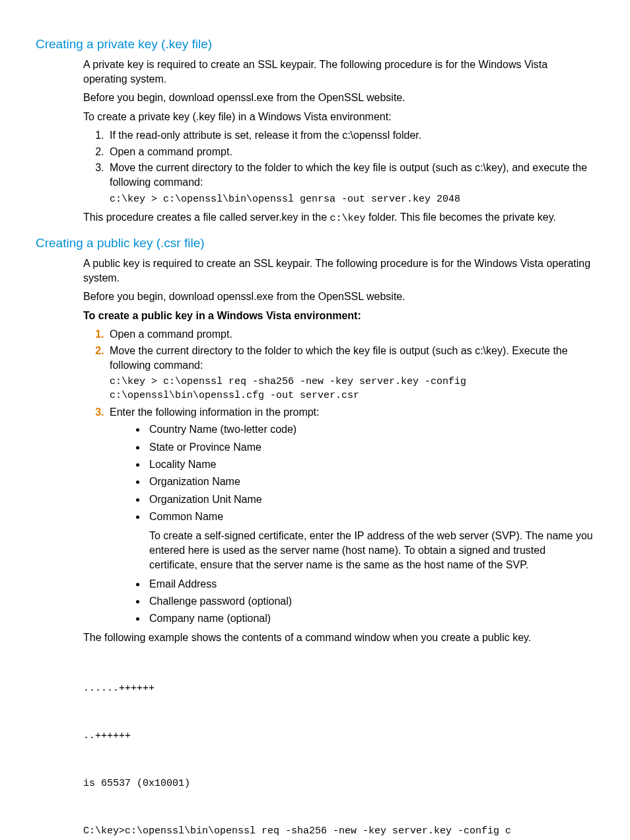 The image size is (630, 840). I want to click on list-item: Locality Name, so click(370, 465).